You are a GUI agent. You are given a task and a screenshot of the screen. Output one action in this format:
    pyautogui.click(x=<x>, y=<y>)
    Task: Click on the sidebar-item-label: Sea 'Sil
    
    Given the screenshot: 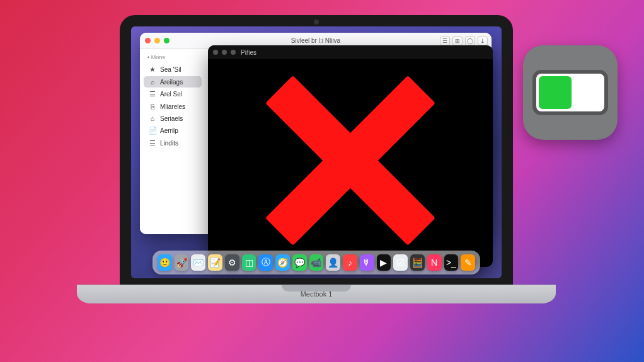 What is the action you would take?
    pyautogui.click(x=171, y=69)
    